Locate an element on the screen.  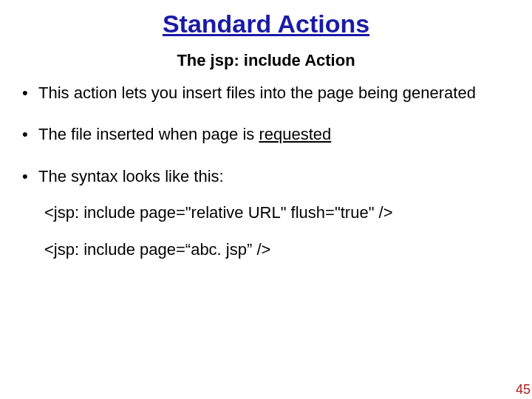
bullet-item: The syntax looks like this: is located at coordinates (265, 177).